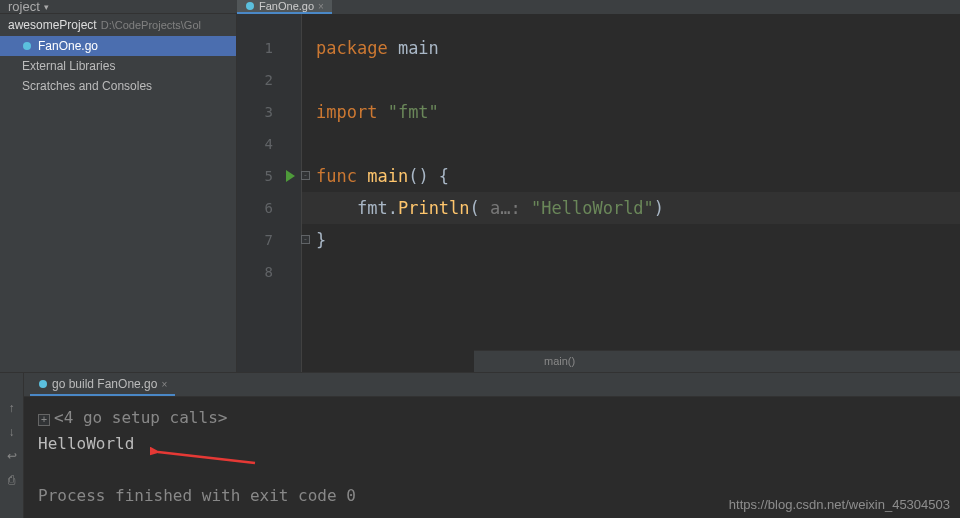  I want to click on breadcrumb: main(), so click(717, 361).